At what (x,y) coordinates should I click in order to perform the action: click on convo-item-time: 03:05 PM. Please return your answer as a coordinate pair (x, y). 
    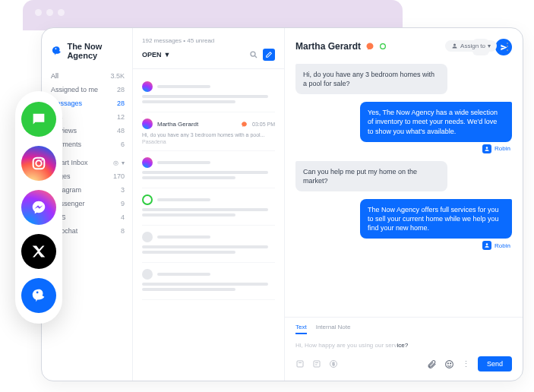
    Looking at the image, I should click on (264, 125).